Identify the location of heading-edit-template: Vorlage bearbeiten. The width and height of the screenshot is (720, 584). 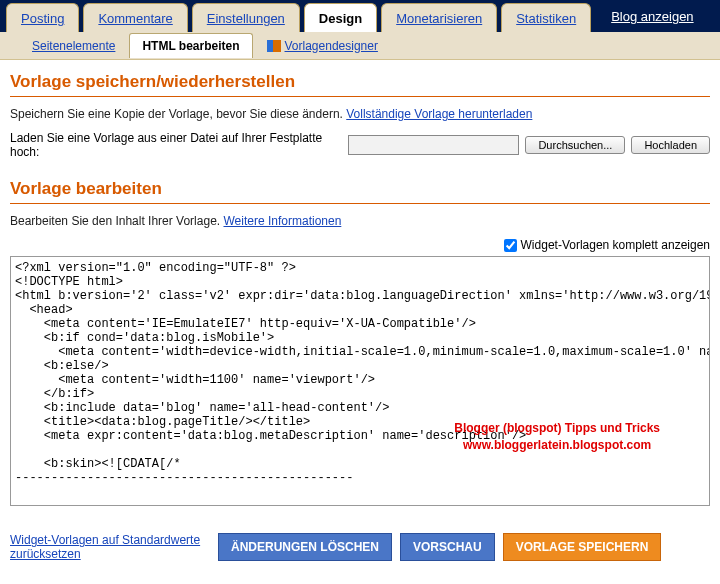
(360, 192).